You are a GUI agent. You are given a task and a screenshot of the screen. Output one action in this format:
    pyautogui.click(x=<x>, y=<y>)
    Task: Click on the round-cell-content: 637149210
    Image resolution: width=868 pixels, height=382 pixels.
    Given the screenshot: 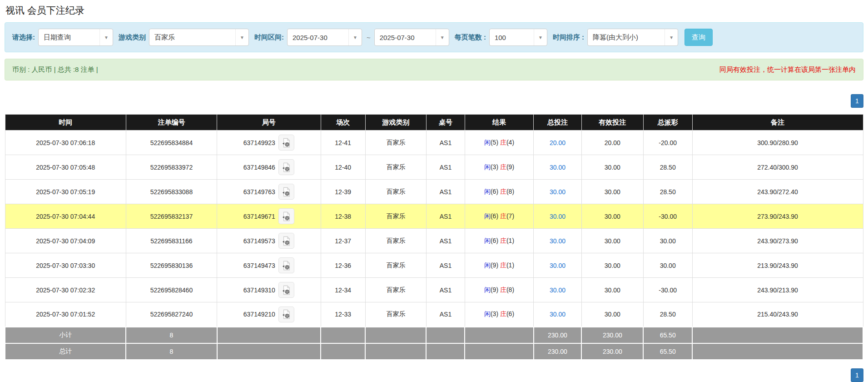 What is the action you would take?
    pyautogui.click(x=269, y=315)
    